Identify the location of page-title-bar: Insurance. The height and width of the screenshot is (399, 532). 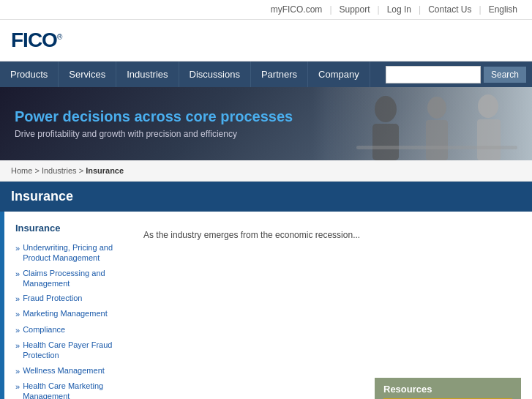
(266, 196).